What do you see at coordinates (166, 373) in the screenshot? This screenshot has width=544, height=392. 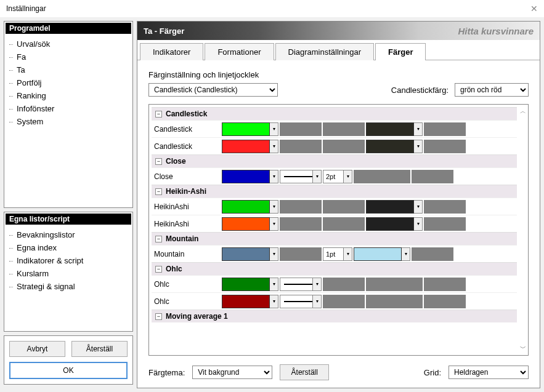 I see `fargtema-label: Färgtema:` at bounding box center [166, 373].